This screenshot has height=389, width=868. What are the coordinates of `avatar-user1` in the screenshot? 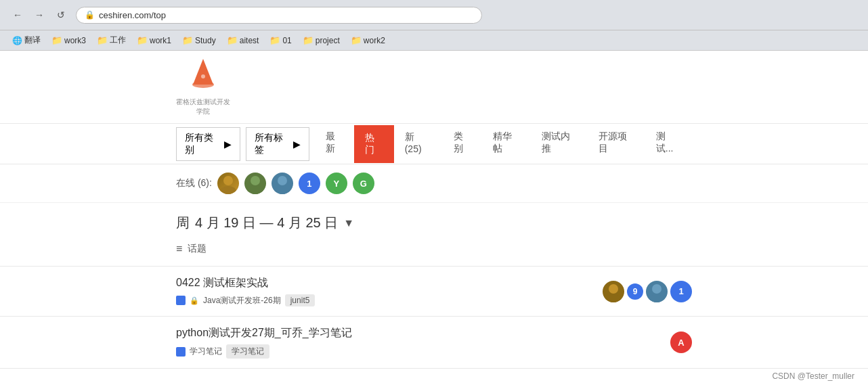 It's located at (228, 183).